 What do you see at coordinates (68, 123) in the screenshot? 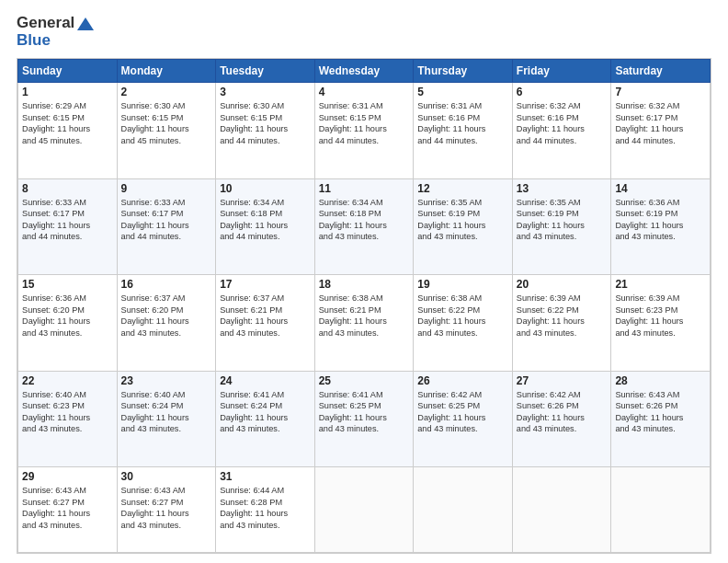
I see `day-info: Sunrise: 6:29 AMSunset: 6:15 PMDaylight:…` at bounding box center [68, 123].